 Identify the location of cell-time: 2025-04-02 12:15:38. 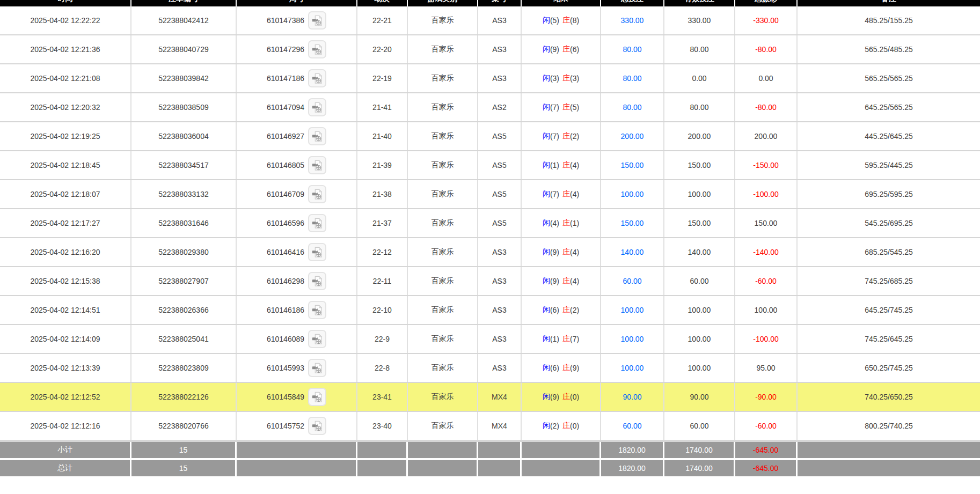
(65, 281).